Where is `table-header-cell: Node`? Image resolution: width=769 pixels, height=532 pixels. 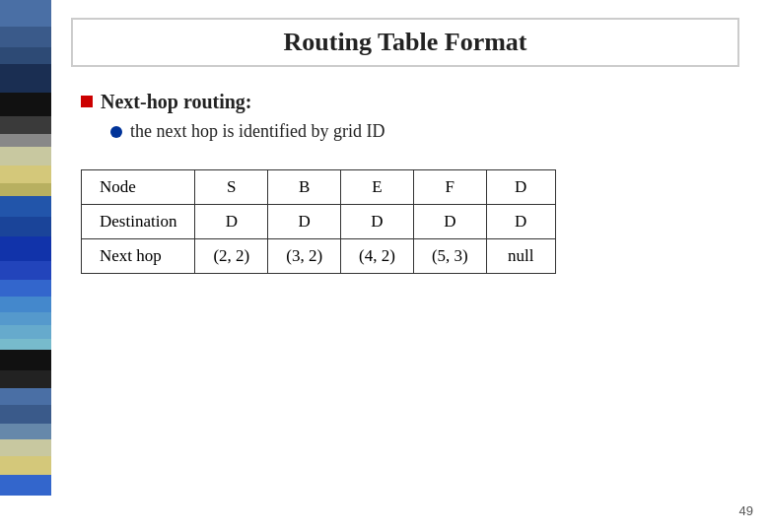
table-header-cell: Node is located at coordinates (138, 187).